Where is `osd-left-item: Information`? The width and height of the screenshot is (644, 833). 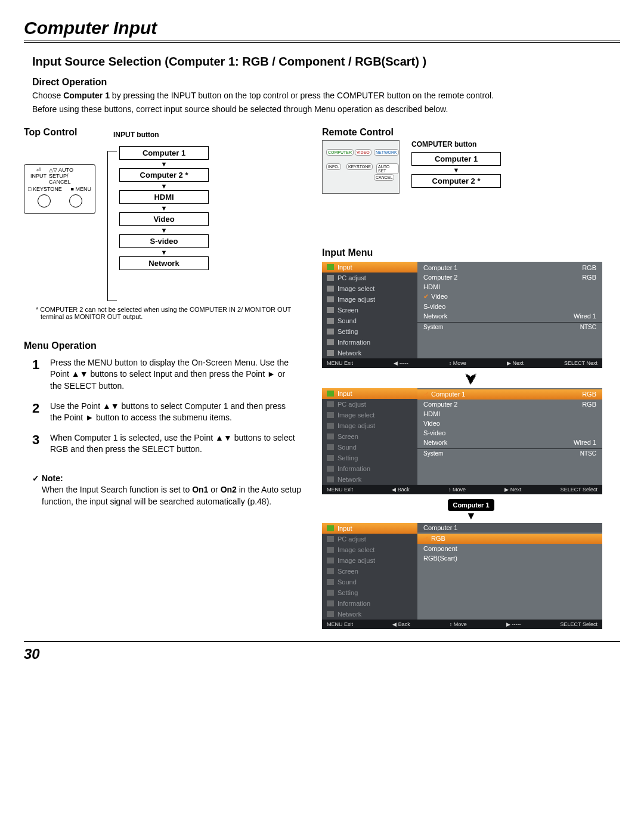 osd-left-item: Information is located at coordinates (370, 342).